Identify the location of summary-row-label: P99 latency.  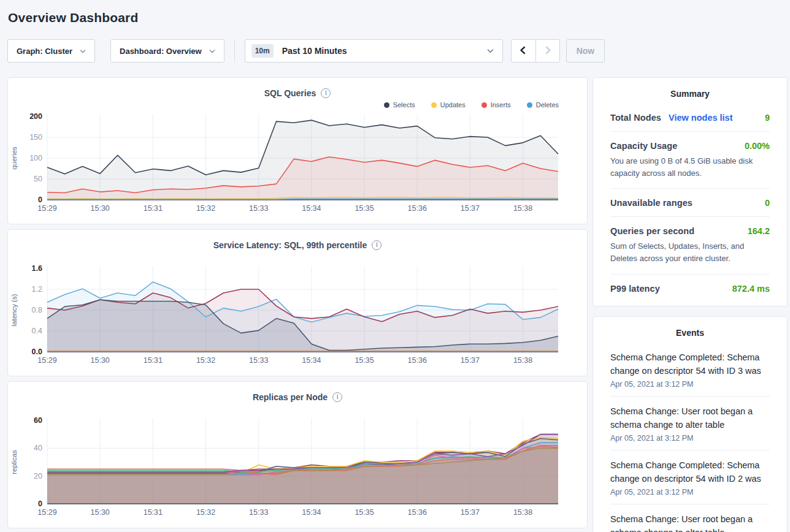
(635, 289).